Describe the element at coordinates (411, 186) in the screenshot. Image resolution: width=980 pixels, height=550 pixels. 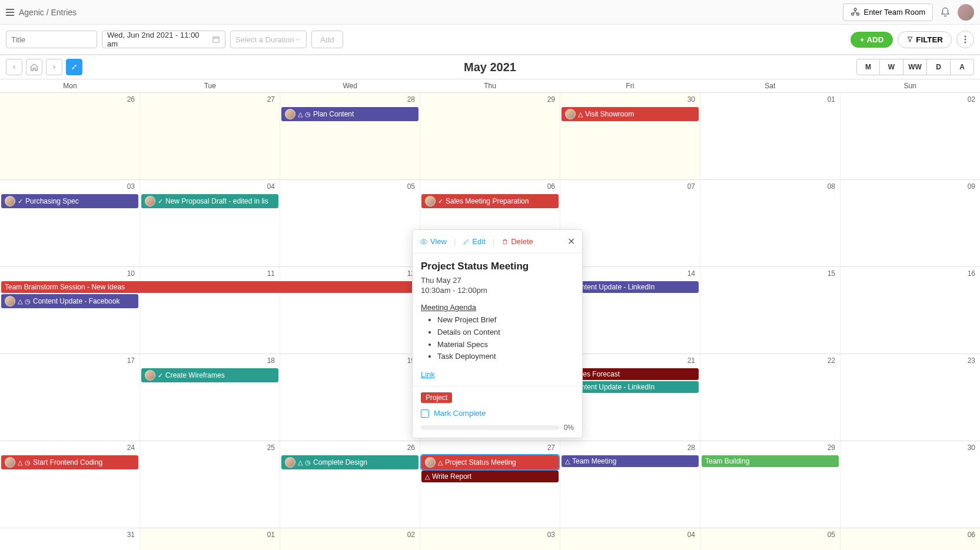
I see `date-number: 05` at that location.